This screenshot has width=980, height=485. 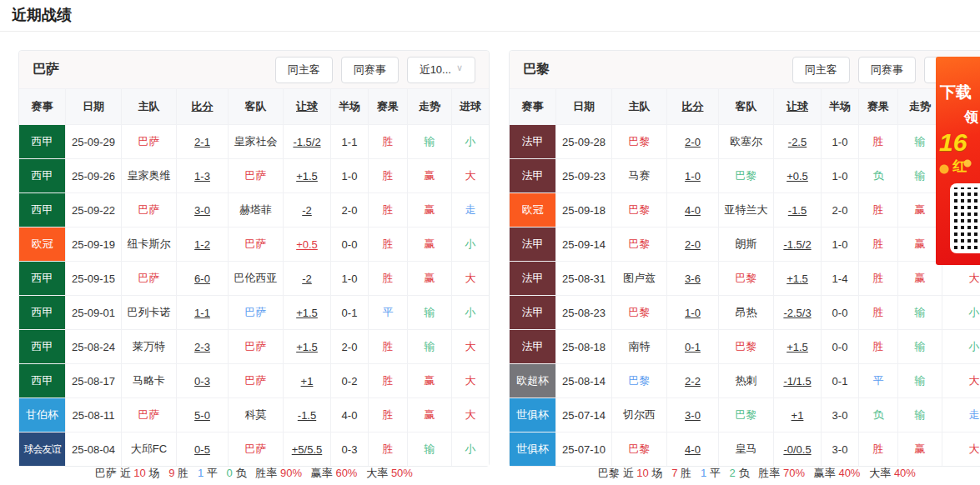 What do you see at coordinates (203, 449) in the screenshot?
I see `score-link: 0-5` at bounding box center [203, 449].